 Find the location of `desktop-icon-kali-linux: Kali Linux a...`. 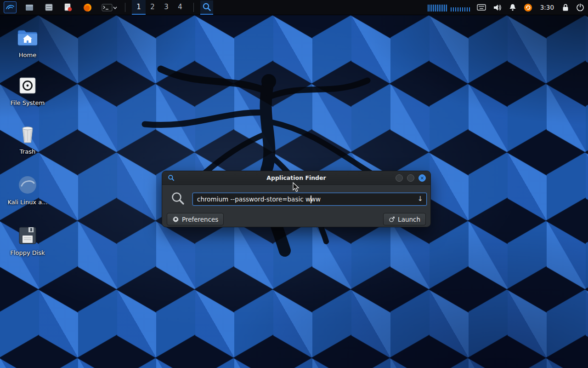

desktop-icon-kali-linux: Kali Linux a... is located at coordinates (28, 190).